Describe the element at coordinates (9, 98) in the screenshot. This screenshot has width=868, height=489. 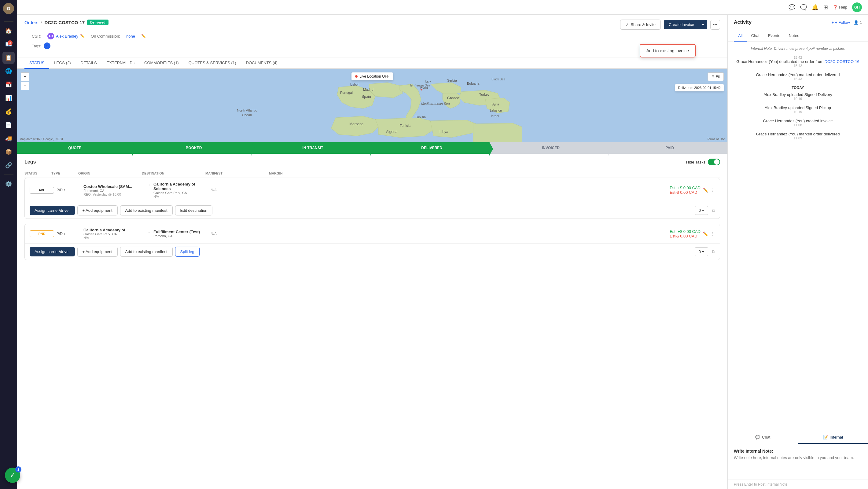
I see `sidebar-item-chart: 📊` at that location.